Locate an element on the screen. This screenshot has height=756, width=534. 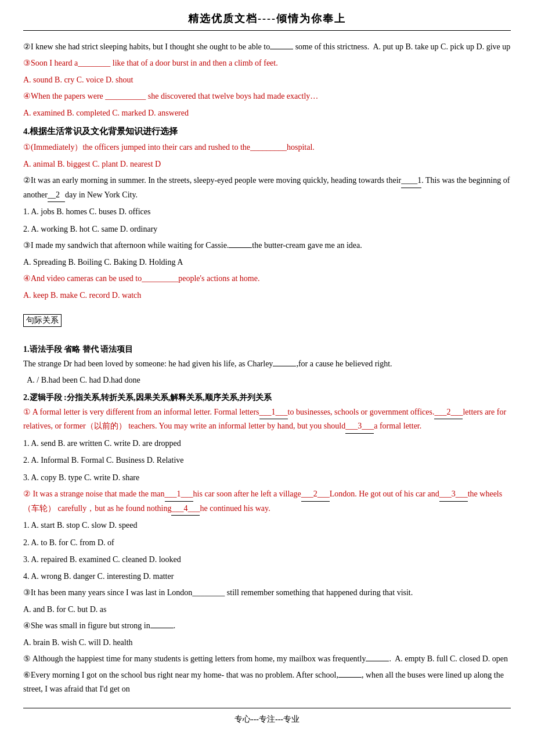
footer-text: 专心---专注---专业 is located at coordinates (267, 719).